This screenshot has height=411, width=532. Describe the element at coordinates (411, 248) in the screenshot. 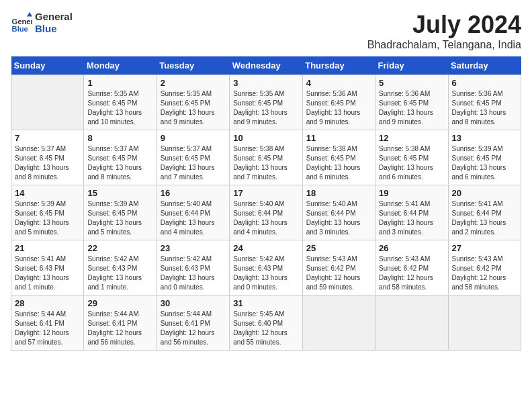

I see `day-number: 26` at that location.